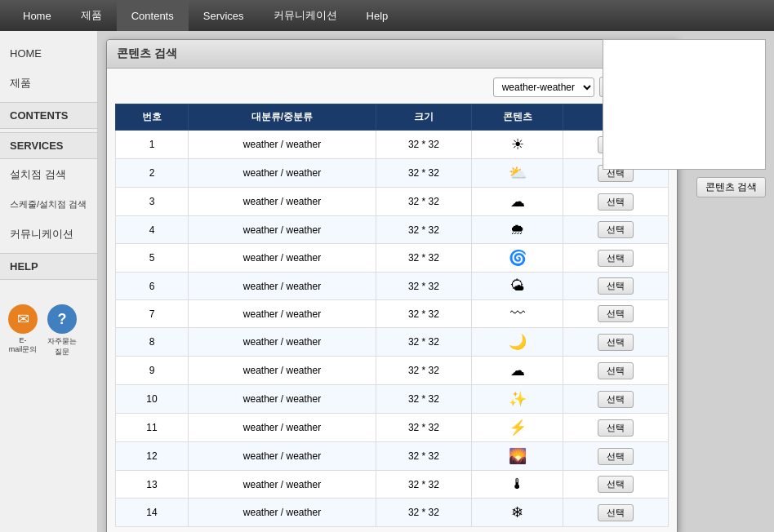 This screenshot has height=532, width=774. What do you see at coordinates (684, 118) in the screenshot?
I see `right-area: 콘텐츠 검색` at bounding box center [684, 118].